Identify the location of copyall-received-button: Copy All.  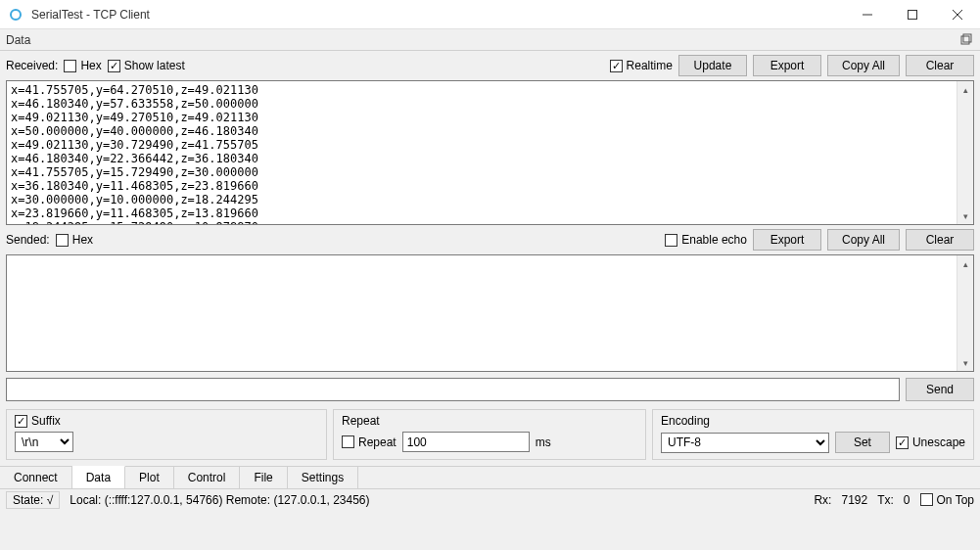
(863, 66).